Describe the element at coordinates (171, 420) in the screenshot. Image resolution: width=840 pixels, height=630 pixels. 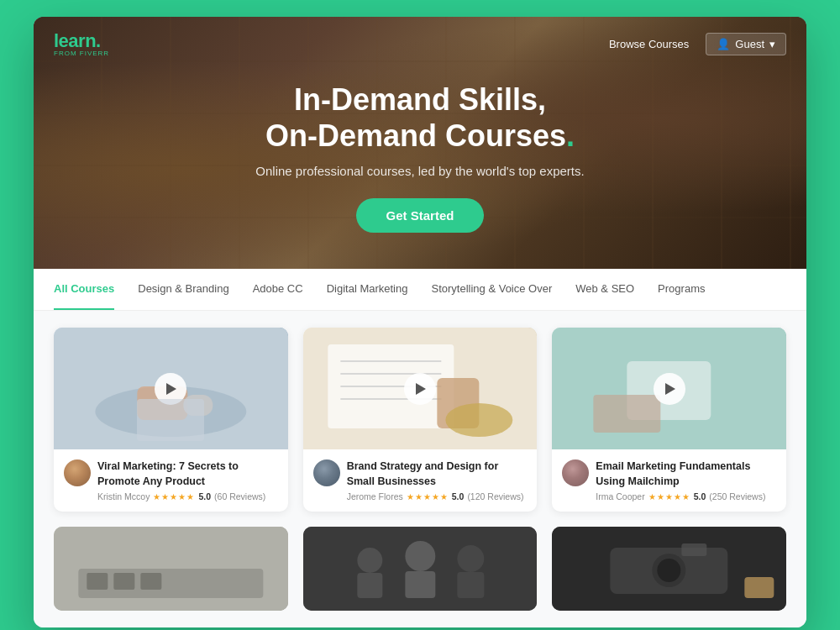
I see `course-card: Viral Marketing: 7 Secrets to Promote An…` at that location.